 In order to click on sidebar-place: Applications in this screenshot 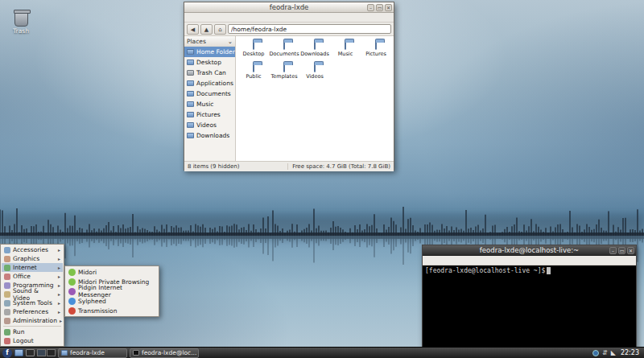, I will do `click(209, 84)`.